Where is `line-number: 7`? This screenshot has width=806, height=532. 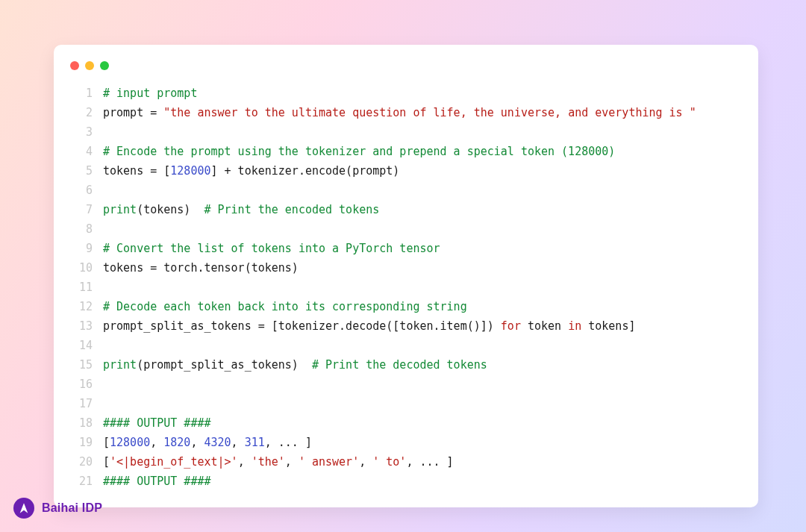
line-number: 7 is located at coordinates (81, 210).